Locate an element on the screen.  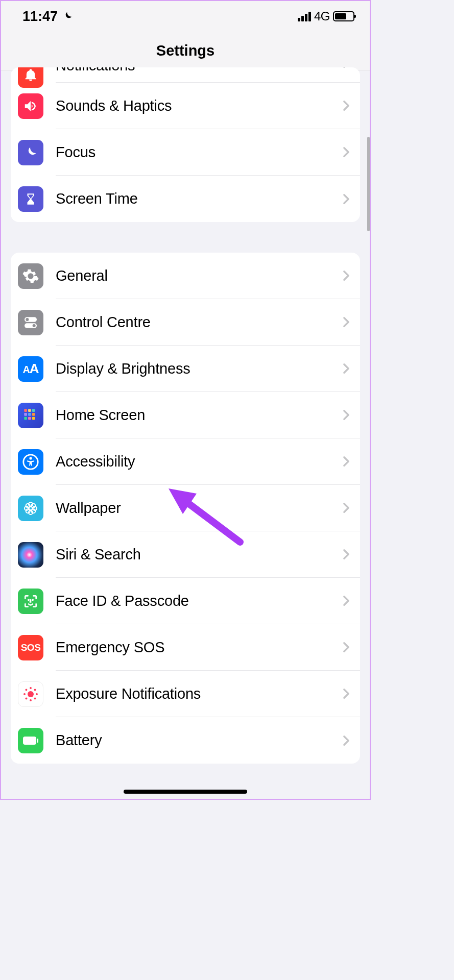
row-sounds: Sounds & Haptics is located at coordinates (185, 106).